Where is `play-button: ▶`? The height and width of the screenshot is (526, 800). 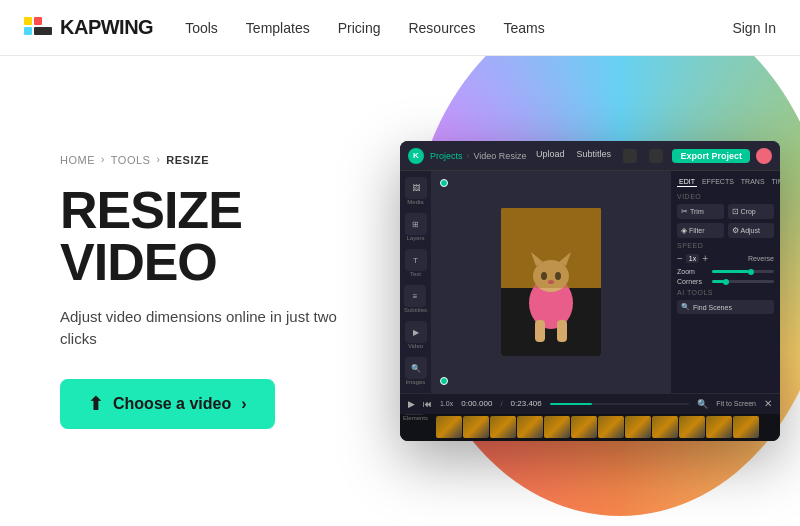 play-button: ▶ is located at coordinates (412, 404).